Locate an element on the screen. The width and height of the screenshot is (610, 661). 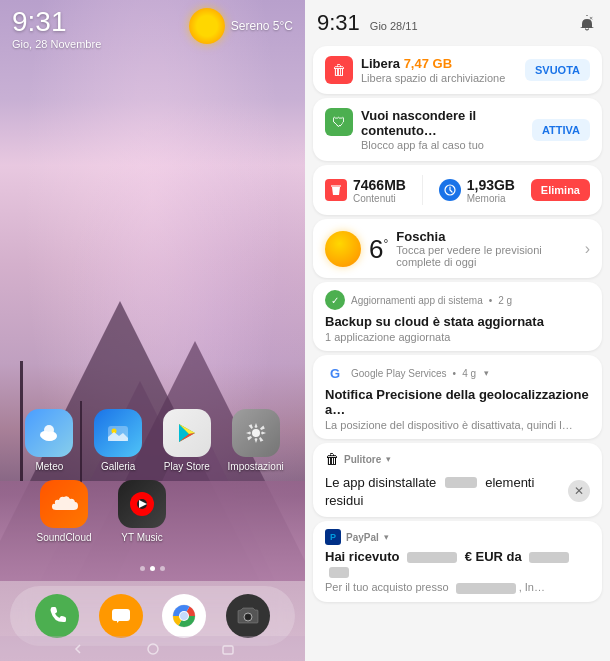
impostazioni-label: Impostazioni is located at coordinates (256, 466).